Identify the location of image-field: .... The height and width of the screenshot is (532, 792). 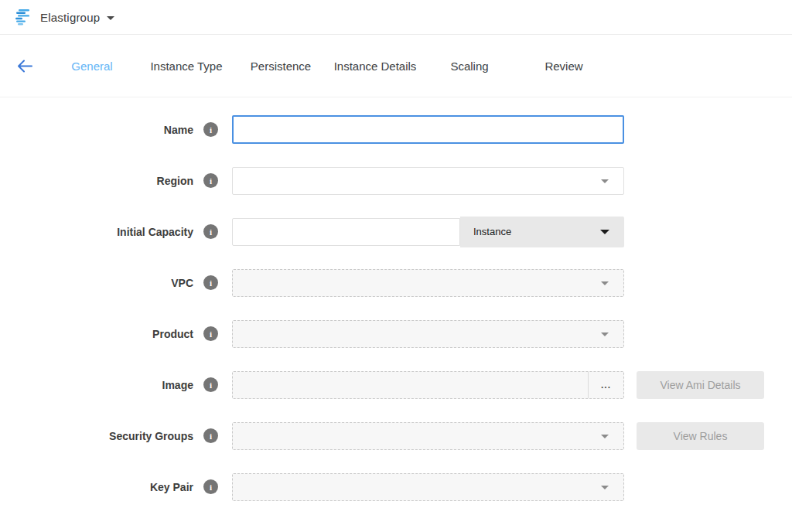
(428, 385).